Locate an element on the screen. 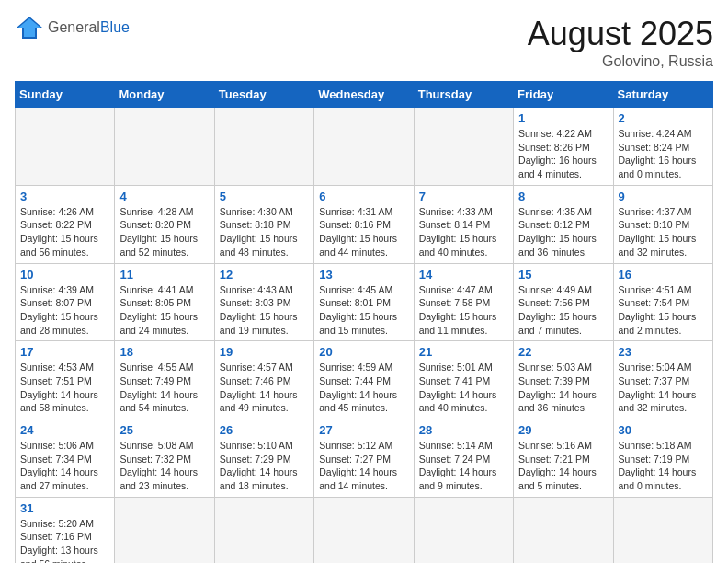 This screenshot has height=563, width=728. day-info: Sunrise: 5:18 AM Sunset: 7:19 PM Dayligh… is located at coordinates (664, 465).